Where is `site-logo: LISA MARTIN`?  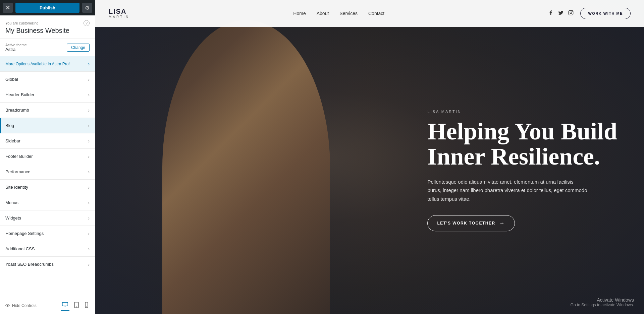
site-logo: LISA MARTIN is located at coordinates (119, 13).